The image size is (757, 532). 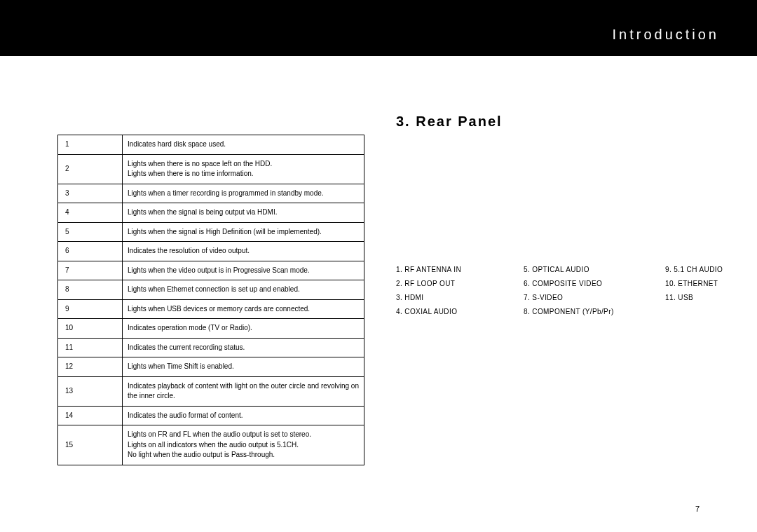 What do you see at coordinates (697, 509) in the screenshot?
I see `page-number: 7` at bounding box center [697, 509].